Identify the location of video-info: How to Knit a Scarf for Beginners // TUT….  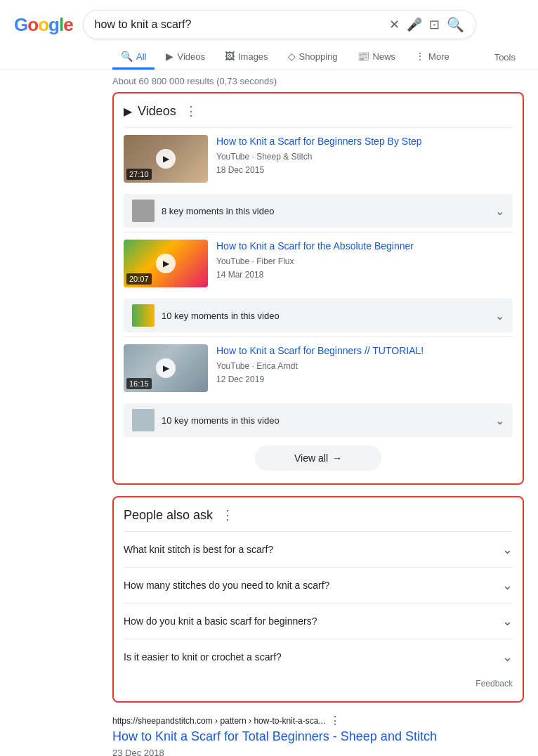
(365, 368).